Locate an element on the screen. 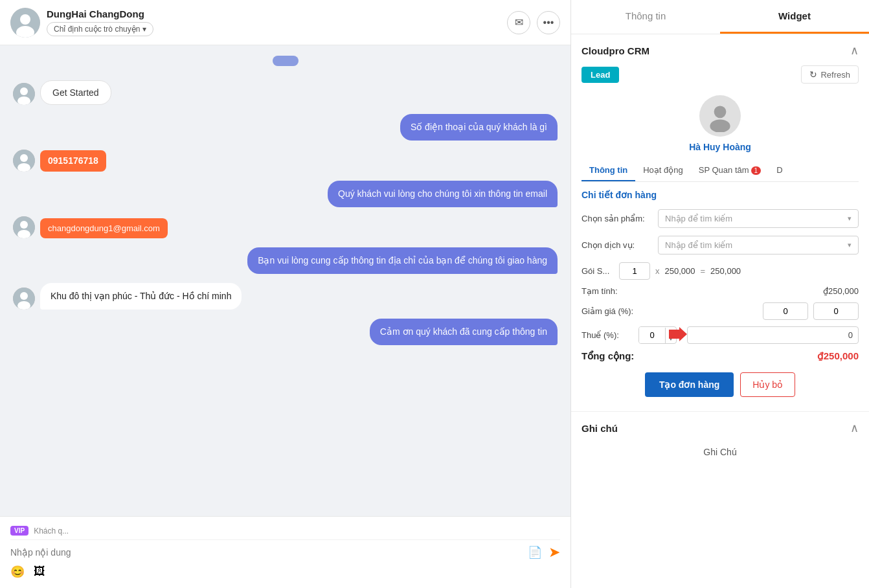 The width and height of the screenshot is (869, 588). crm-title: Cloudpro CRM is located at coordinates (615, 51).